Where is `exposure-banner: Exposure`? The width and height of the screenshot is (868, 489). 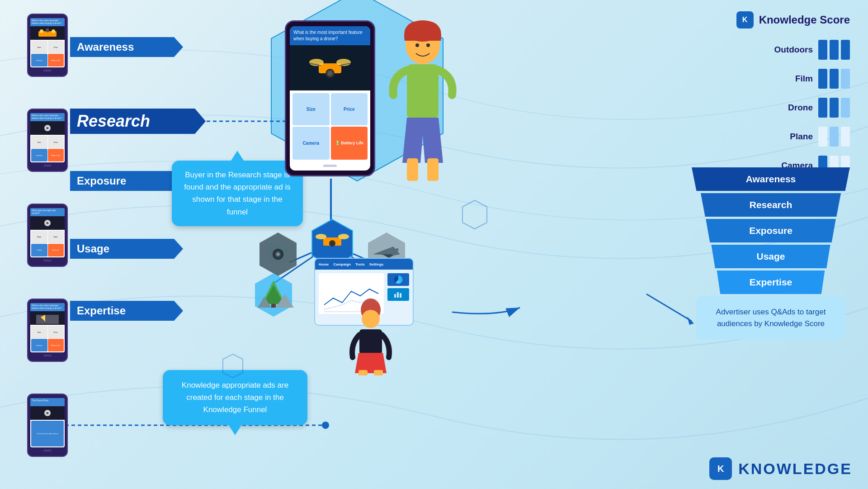
exposure-banner: Exposure is located at coordinates (127, 181).